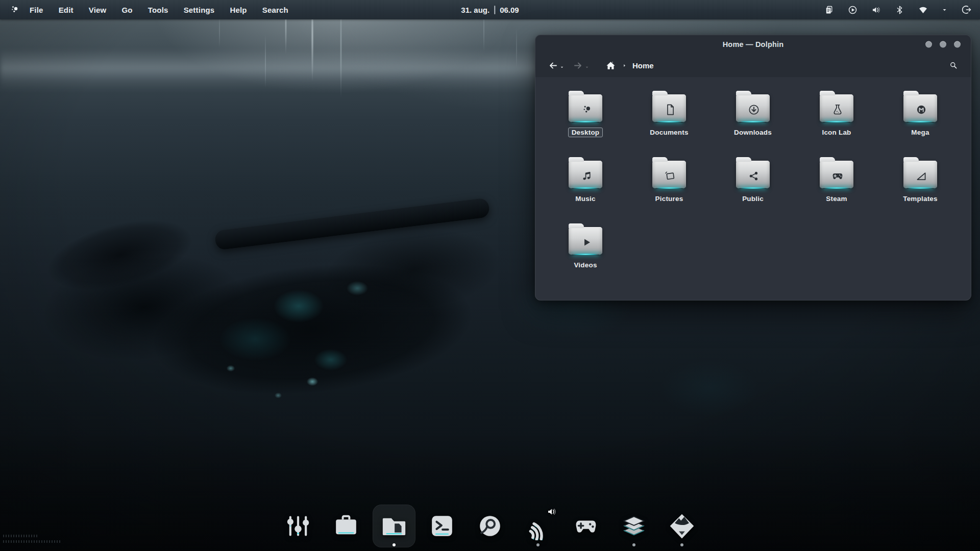 The width and height of the screenshot is (980, 551). What do you see at coordinates (553, 65) in the screenshot?
I see `back-arrow-icon` at bounding box center [553, 65].